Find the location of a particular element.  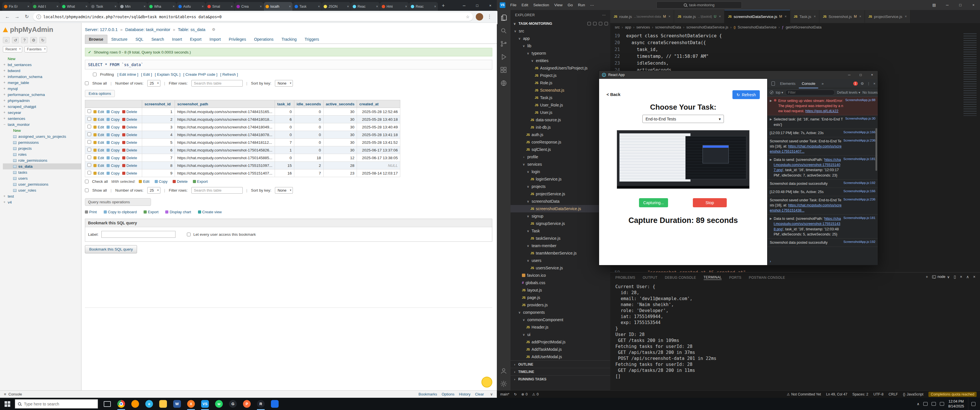

source-link: ScreenshotApp.js:181 is located at coordinates (859, 218).